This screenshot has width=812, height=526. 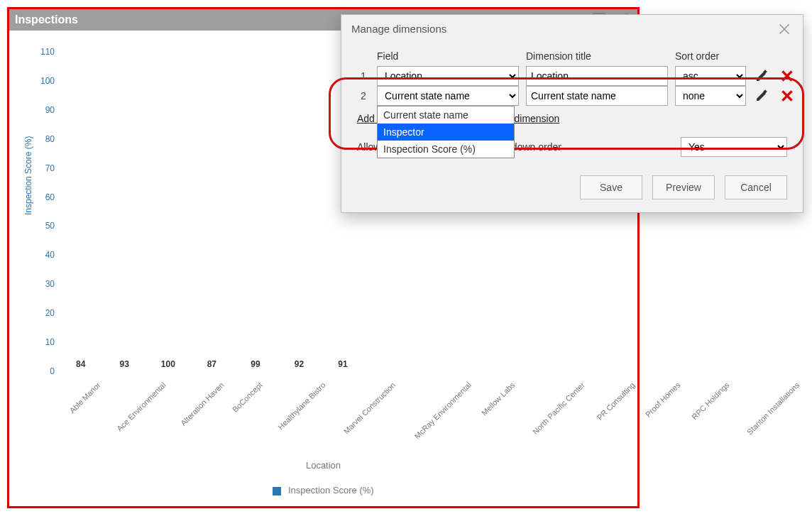 What do you see at coordinates (756, 187) in the screenshot?
I see `cancel-button: Cancel` at bounding box center [756, 187].